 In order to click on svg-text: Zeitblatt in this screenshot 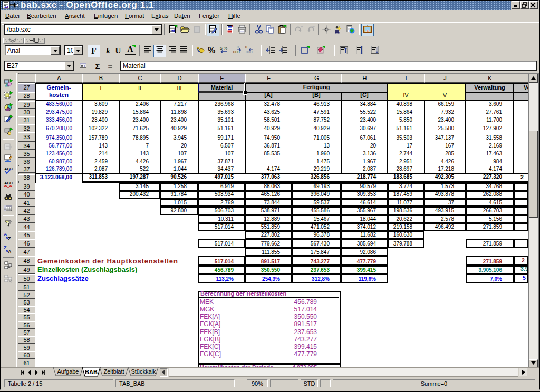, I will do `click(114, 371)`.